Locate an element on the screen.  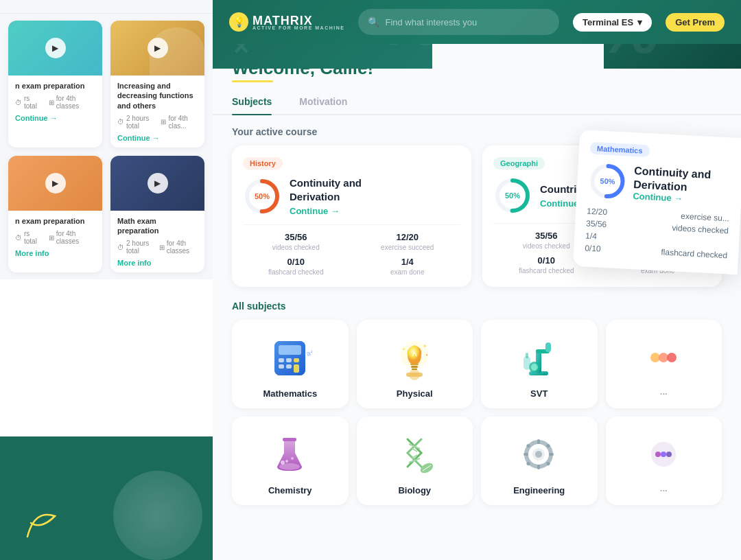
more-info-4: More info is located at coordinates (158, 263).